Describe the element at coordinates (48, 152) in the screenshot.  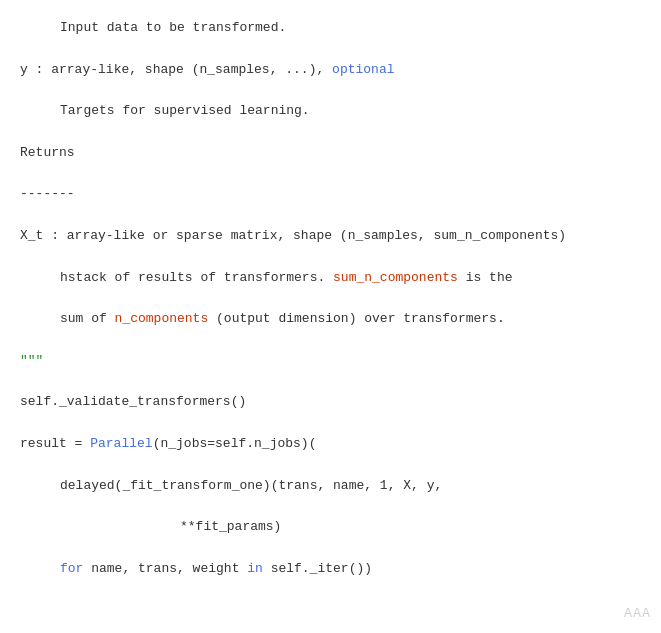
I see `code-text: Returns` at that location.